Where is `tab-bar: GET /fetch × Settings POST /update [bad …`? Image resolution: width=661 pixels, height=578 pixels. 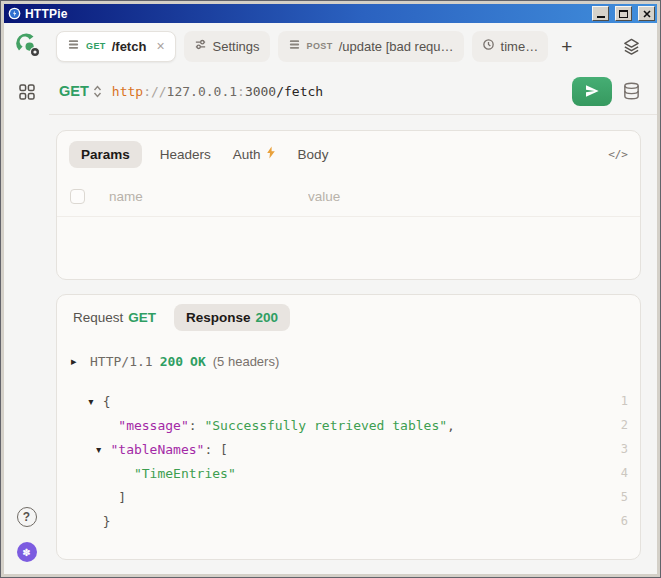 tab-bar: GET /fetch × Settings POST /update [bad … is located at coordinates (348, 46).